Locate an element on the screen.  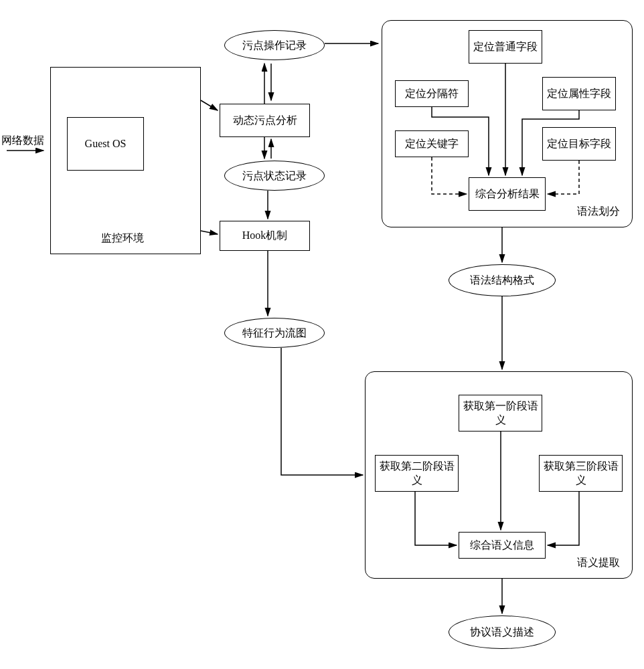
locate-normal-text: 定位普通字段 is located at coordinates (505, 47).